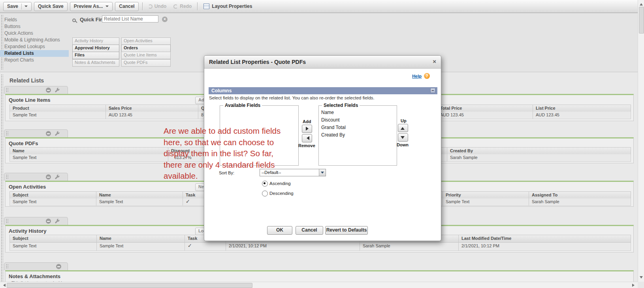  Describe the element at coordinates (308, 129) in the screenshot. I see `arrow-right-icon` at that location.